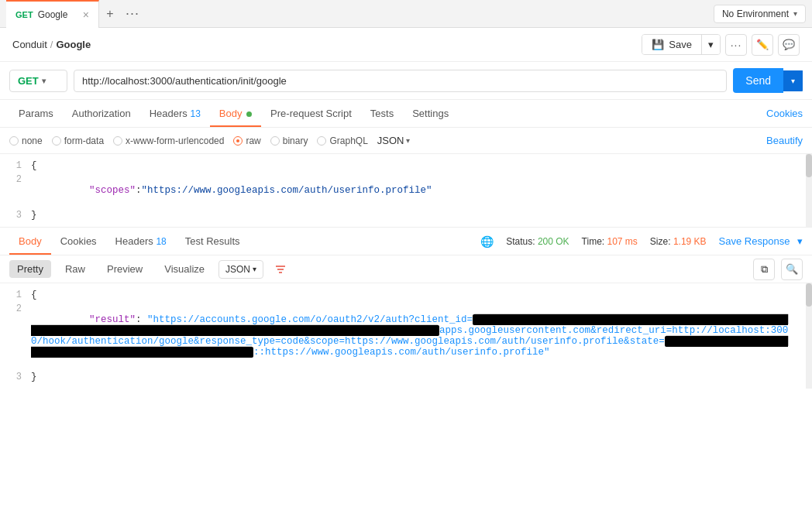 This screenshot has height=521, width=812. I want to click on save-label: Save, so click(680, 45).